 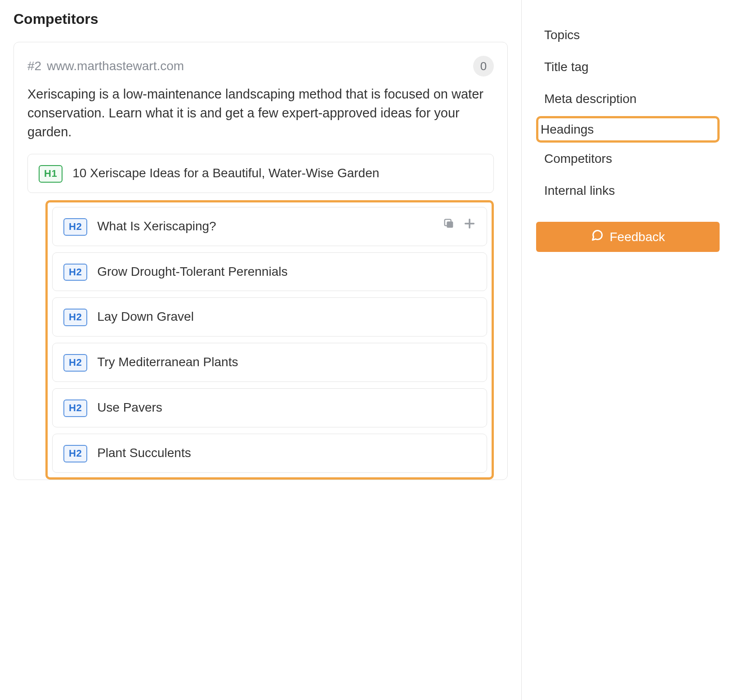 I want to click on feedback-icon, so click(x=597, y=237).